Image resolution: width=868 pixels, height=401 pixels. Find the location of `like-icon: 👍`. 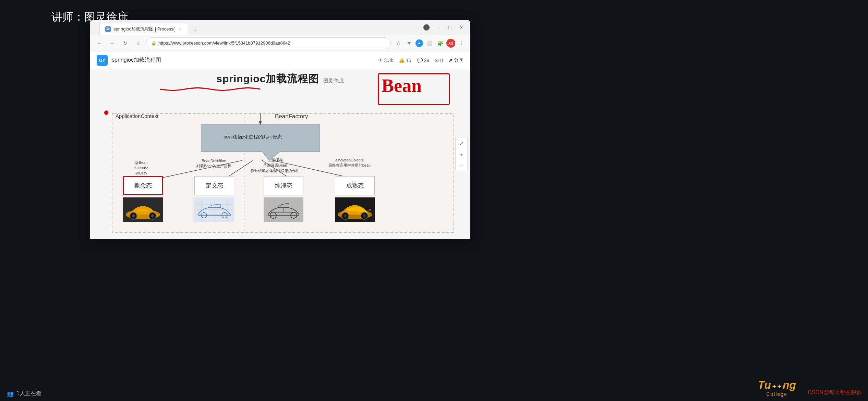

like-icon: 👍 is located at coordinates (402, 60).